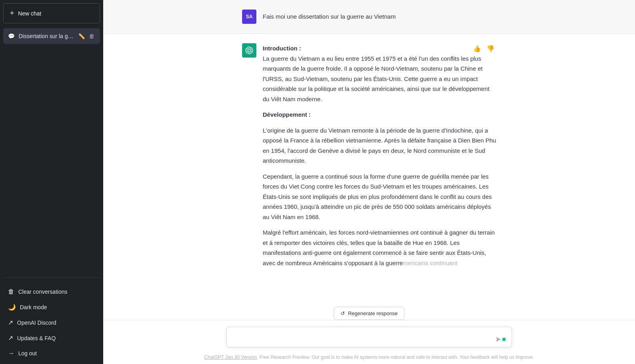  What do you see at coordinates (52, 338) in the screenshot?
I see `sidebar-item-faq: ↗ Updates & FAQ` at bounding box center [52, 338].